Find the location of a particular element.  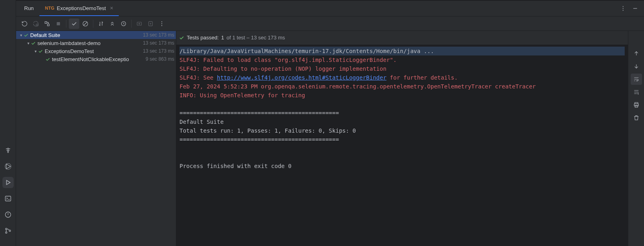

tab-run-config-label: ExceptionsDemoTest is located at coordinates (81, 8).